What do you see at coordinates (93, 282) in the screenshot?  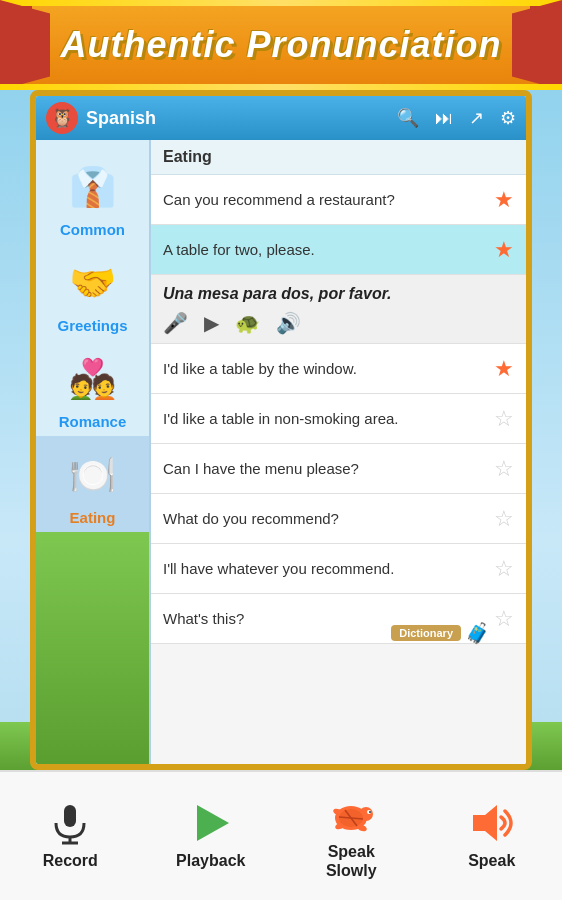 I see `greetings-image: 🤝` at bounding box center [93, 282].